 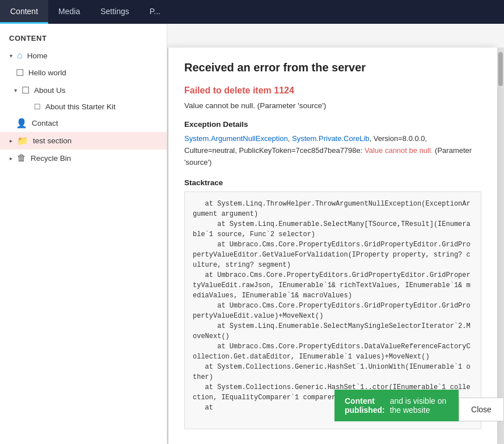 What do you see at coordinates (83, 72) in the screenshot?
I see `tree-item-hello-world: ☐ Hello world` at bounding box center [83, 72].